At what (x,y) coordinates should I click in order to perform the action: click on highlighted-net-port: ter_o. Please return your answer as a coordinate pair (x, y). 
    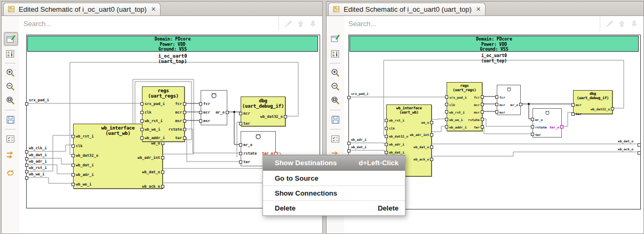
    Looking at the image, I should click on (547, 127).